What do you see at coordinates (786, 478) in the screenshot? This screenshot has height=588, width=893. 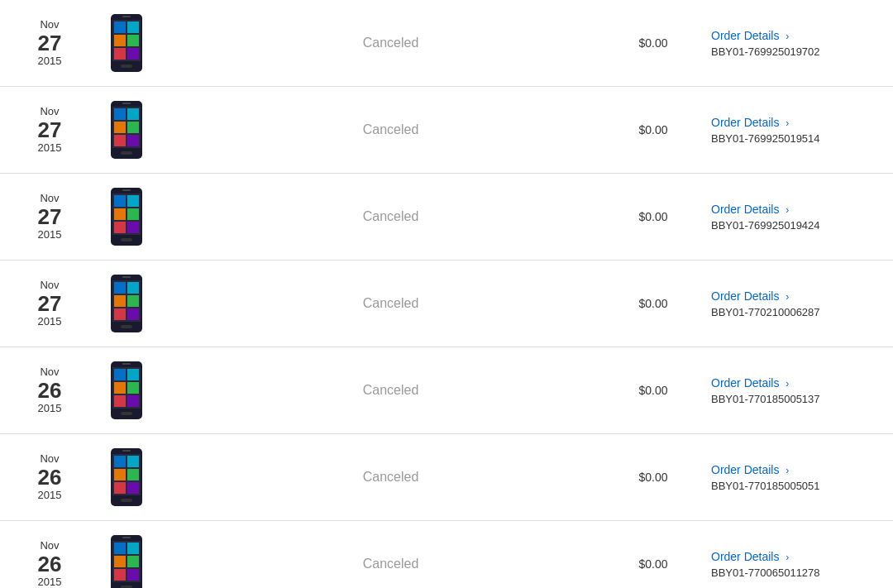 I see `order-details-section: Order Details › BBY01-770185005051` at bounding box center [786, 478].